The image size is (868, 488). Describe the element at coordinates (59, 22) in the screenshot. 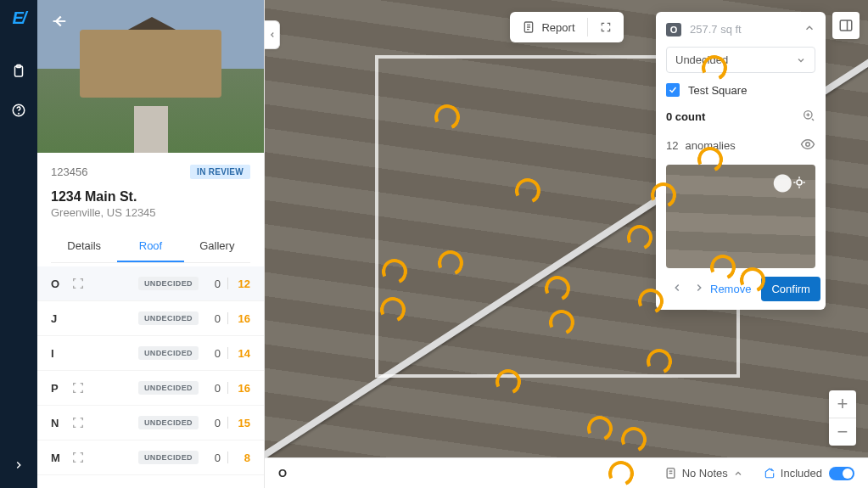

I see `back-arrow-icon` at that location.